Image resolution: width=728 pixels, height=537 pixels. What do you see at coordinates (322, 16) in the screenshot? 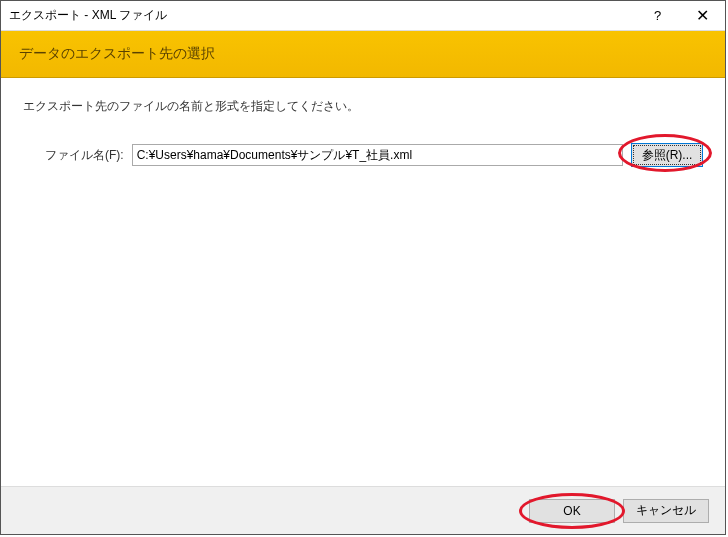
I see `window-title: エクスポート - XML ファイル` at bounding box center [322, 16].